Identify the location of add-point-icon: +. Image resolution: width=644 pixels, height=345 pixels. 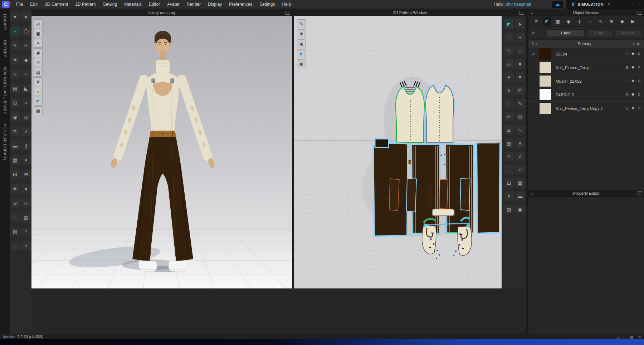
(520, 37).